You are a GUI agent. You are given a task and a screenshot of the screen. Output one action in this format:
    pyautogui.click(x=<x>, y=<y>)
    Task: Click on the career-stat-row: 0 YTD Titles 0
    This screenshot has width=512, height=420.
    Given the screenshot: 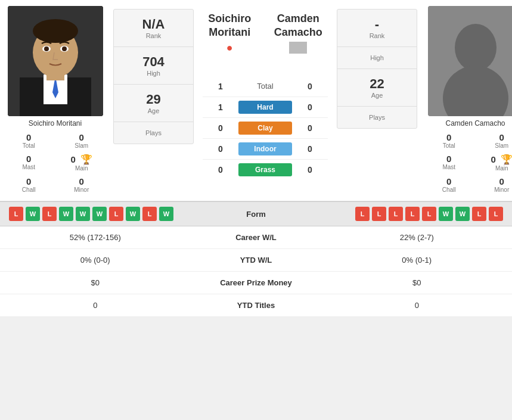 What is the action you would take?
    pyautogui.click(x=256, y=306)
    